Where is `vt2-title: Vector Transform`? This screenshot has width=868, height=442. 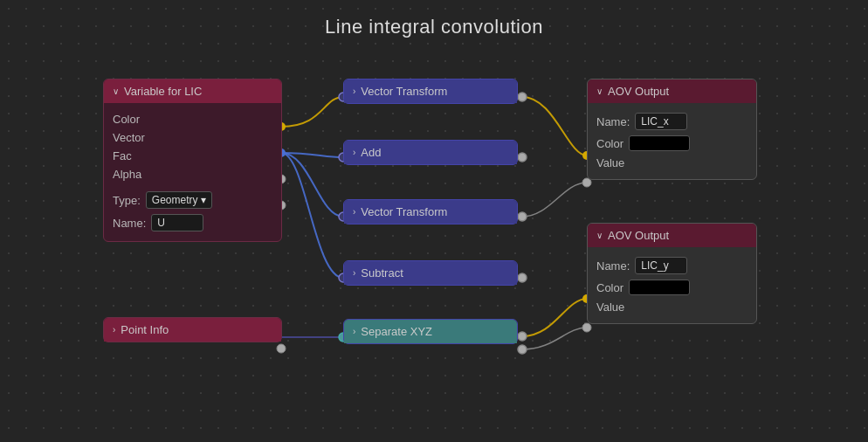 vt2-title: Vector Transform is located at coordinates (403, 211).